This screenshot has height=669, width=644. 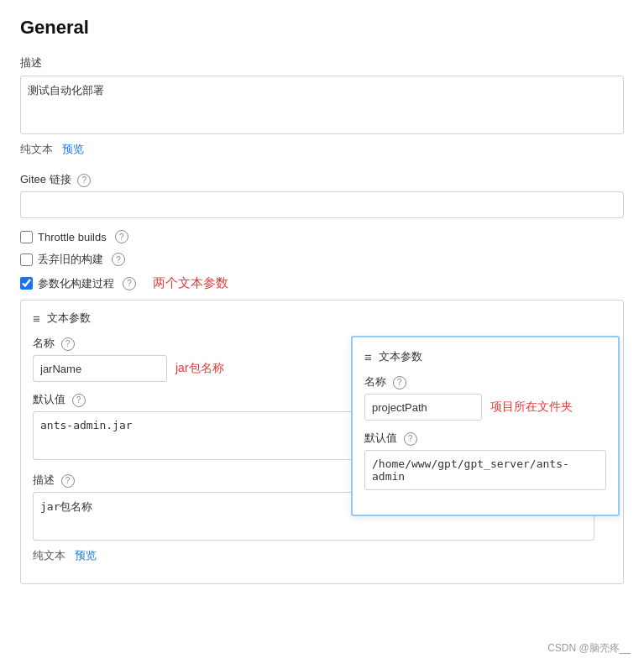 What do you see at coordinates (322, 149) in the screenshot?
I see `description-link-row: 纯文本 预览` at bounding box center [322, 149].